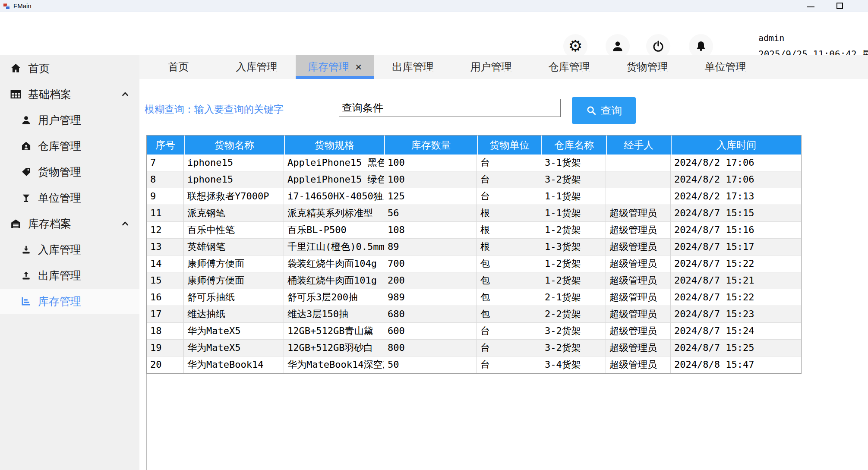 Image resolution: width=868 pixels, height=470 pixels. Describe the element at coordinates (431, 298) in the screenshot. I see `table-cell: 989` at that location.